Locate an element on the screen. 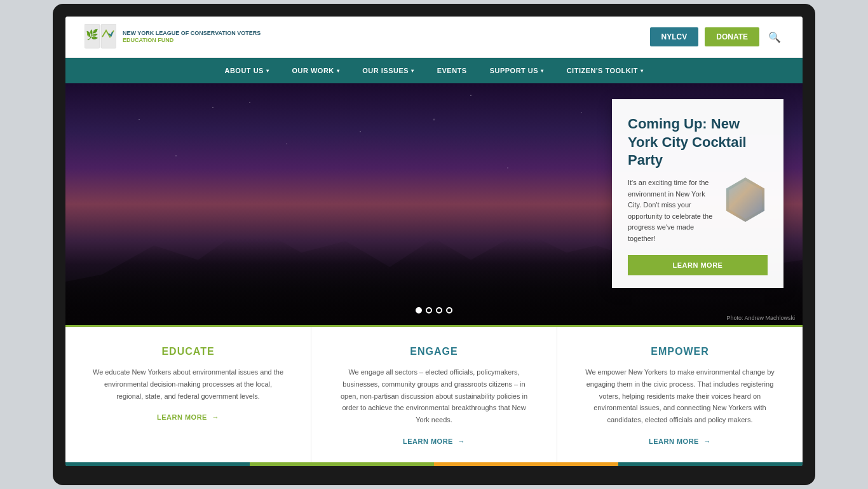 This screenshot has height=489, width=868. empower-title: EMPOWER is located at coordinates (680, 352).